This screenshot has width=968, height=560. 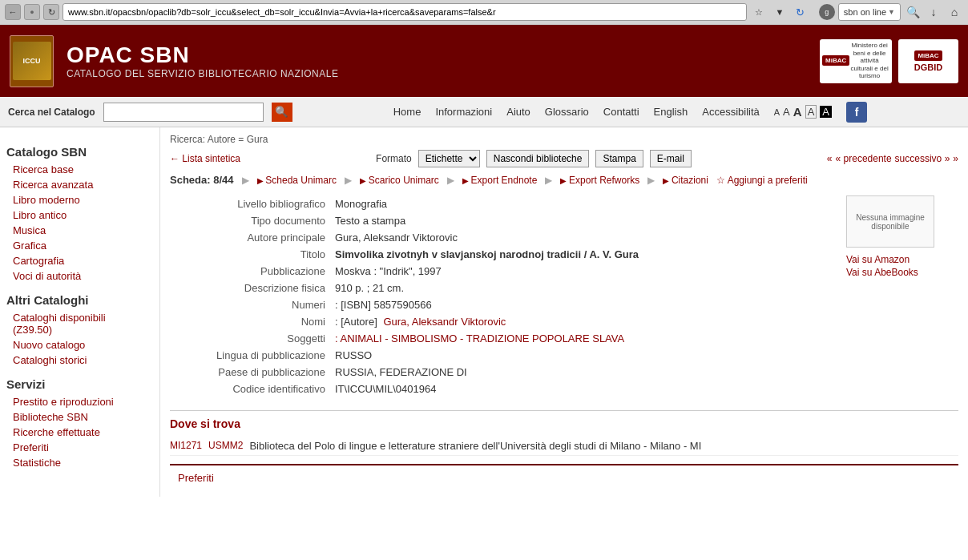 What do you see at coordinates (80, 361) in the screenshot?
I see `sidebar-item-cataloghi-storici: Cataloghi storici` at bounding box center [80, 361].